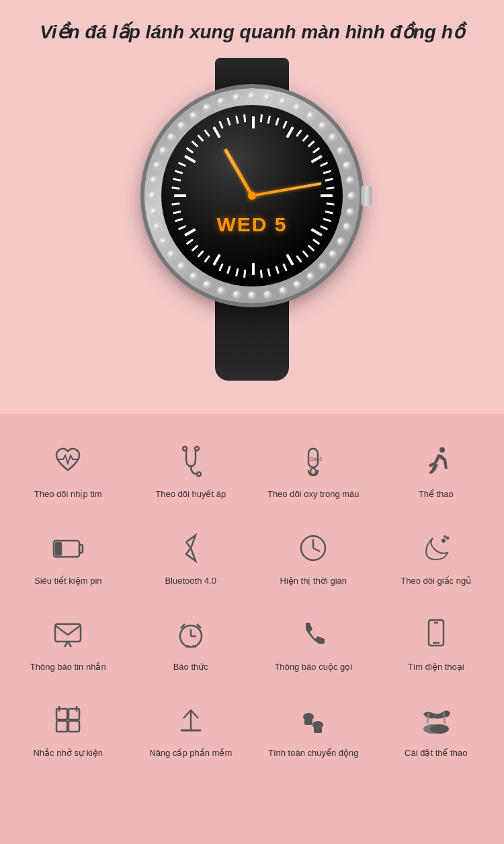 The width and height of the screenshot is (504, 844). I want to click on page-title: Viền đá lấp lánh xung quanh màn hình đồn…, so click(252, 32).